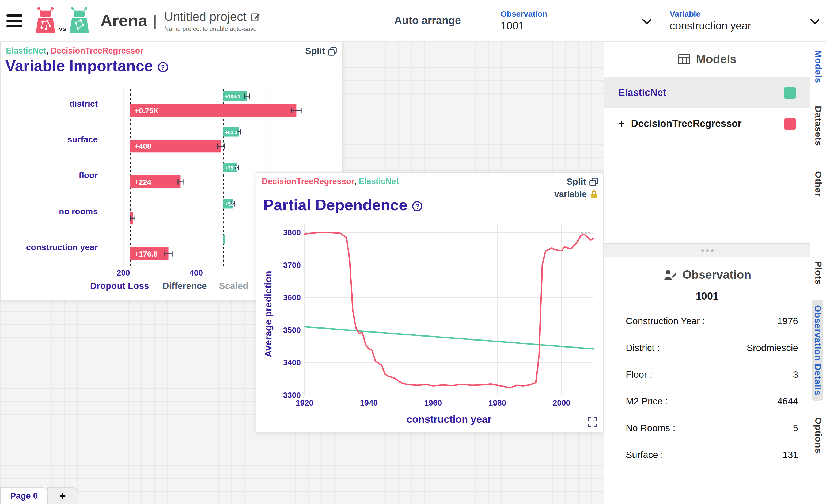  I want to click on x-tick-label: 200, so click(123, 273).